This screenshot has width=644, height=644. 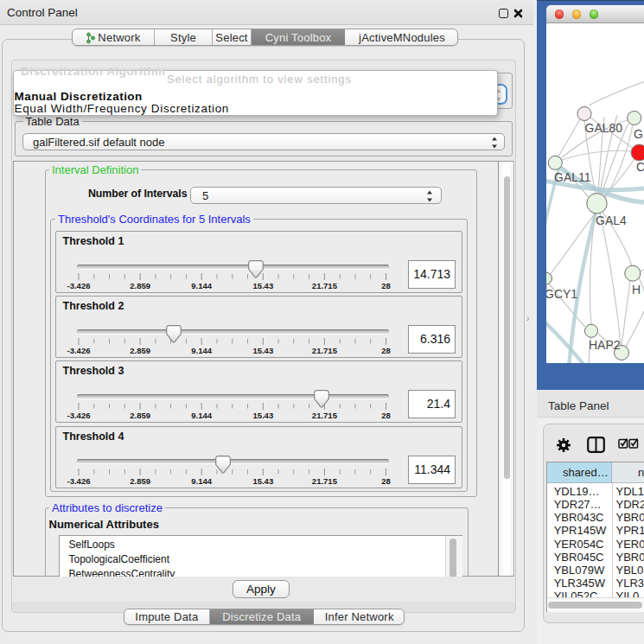 I want to click on svg-text: H, so click(x=636, y=290).